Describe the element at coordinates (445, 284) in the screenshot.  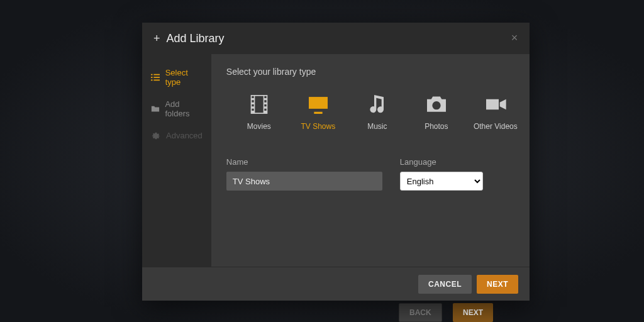
I see `cancel-button: CANCEL` at that location.